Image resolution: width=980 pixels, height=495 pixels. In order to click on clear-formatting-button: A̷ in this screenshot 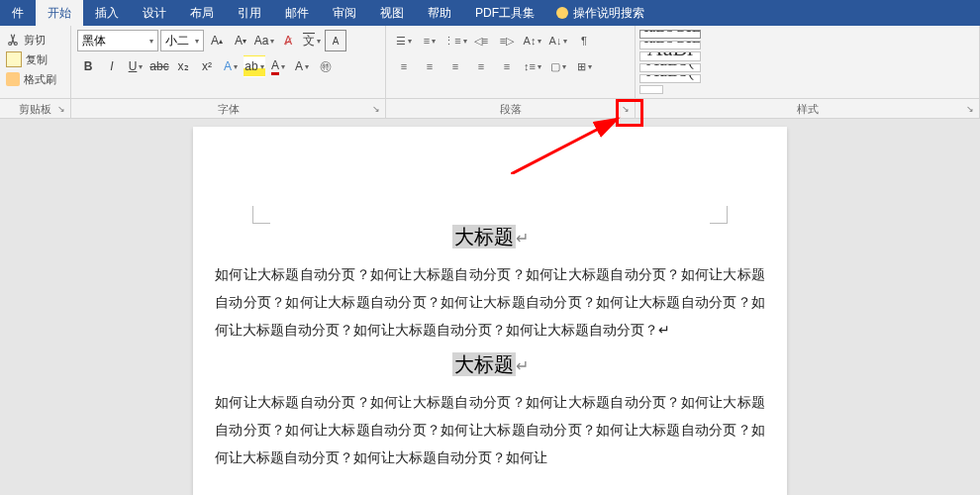, I will do `click(288, 41)`.